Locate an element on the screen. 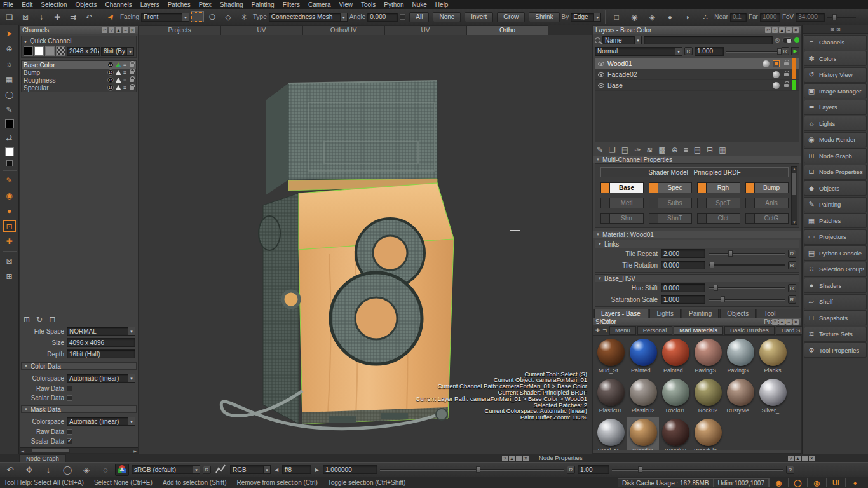 This screenshot has height=488, width=868. dock-tab: Tool Properties is located at coordinates (779, 313).